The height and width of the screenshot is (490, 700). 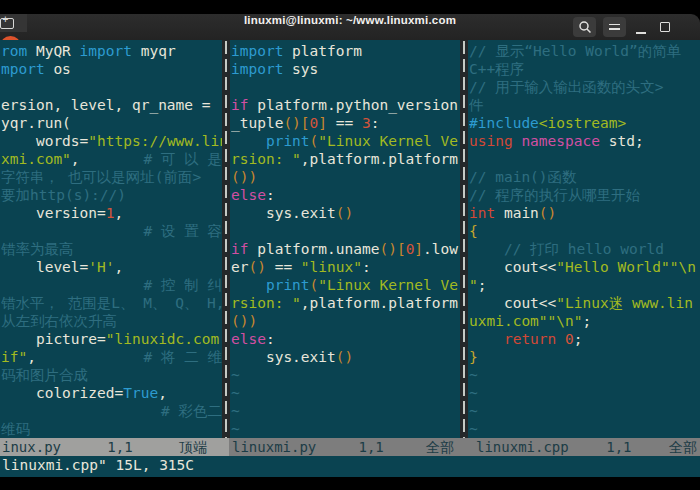 I want to click on maximize-button, so click(x=665, y=27).